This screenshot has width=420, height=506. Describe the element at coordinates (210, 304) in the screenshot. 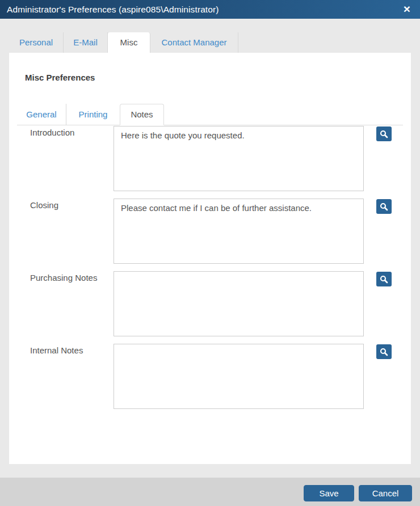

I see `field-row-purchasing-notes: Purchasing Notes` at that location.